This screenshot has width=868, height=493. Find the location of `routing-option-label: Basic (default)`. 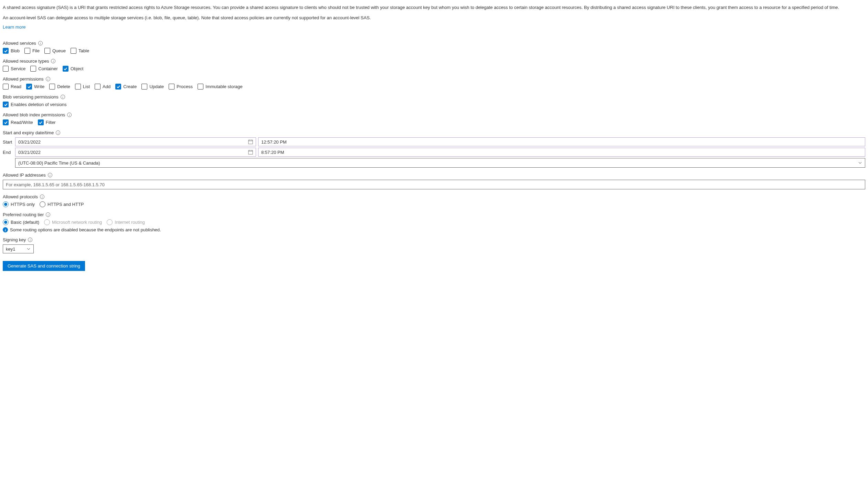

routing-option-label: Basic (default) is located at coordinates (25, 222).